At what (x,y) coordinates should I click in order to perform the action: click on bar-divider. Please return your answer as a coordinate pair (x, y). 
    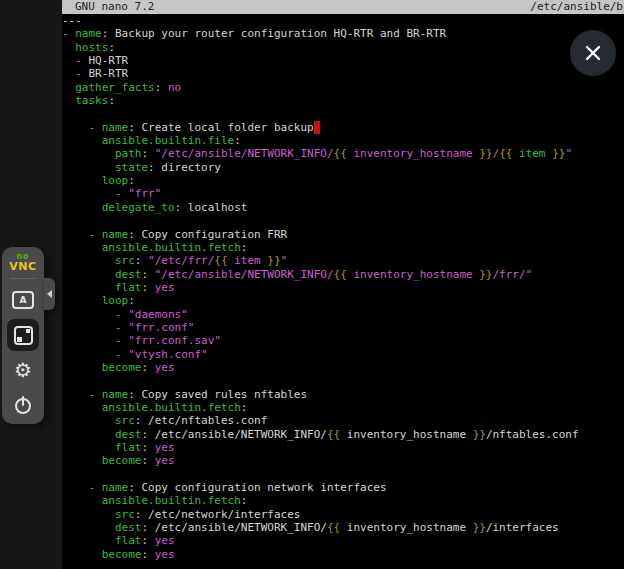
    Looking at the image, I should click on (23, 278).